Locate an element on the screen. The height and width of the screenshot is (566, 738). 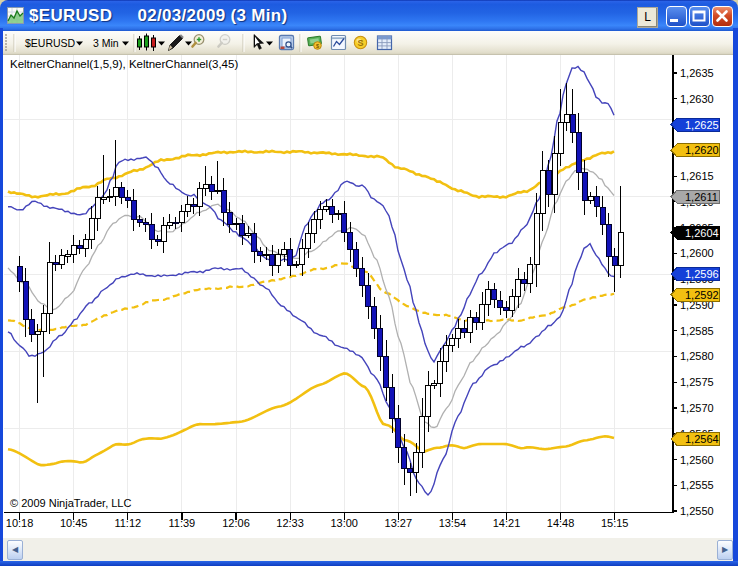
svg-text: 14:48 is located at coordinates (561, 523).